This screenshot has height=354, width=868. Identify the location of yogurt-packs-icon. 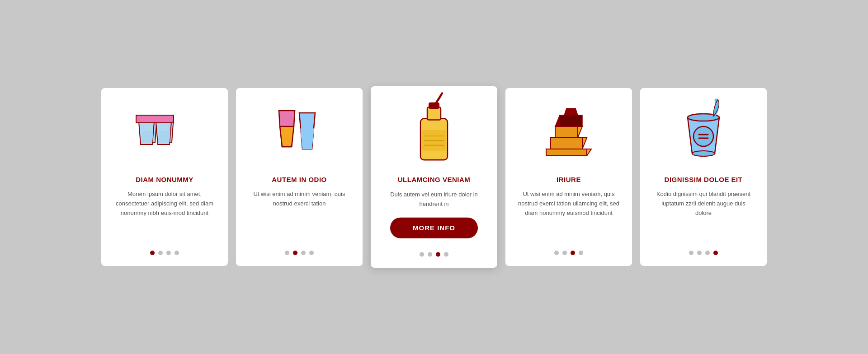
(165, 133).